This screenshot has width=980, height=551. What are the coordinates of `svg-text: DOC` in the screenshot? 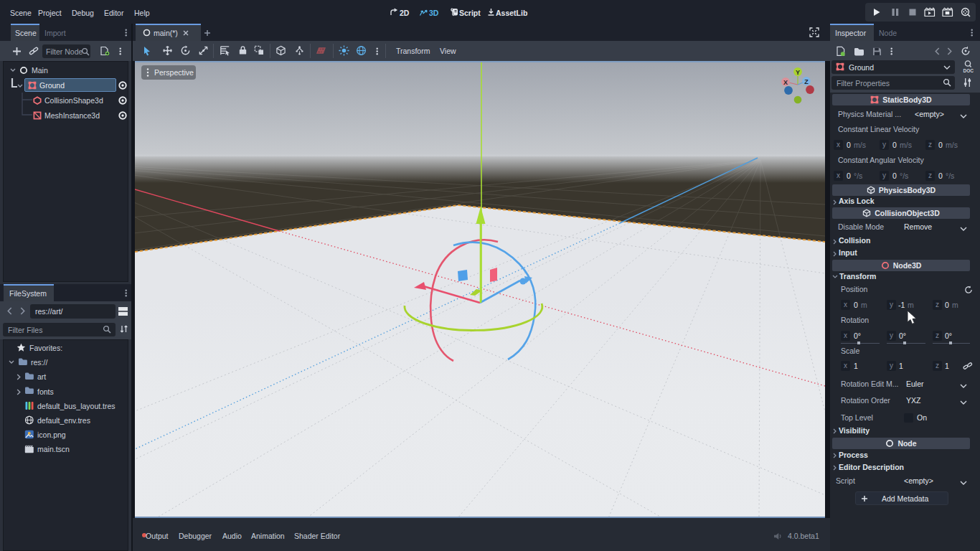 It's located at (969, 70).